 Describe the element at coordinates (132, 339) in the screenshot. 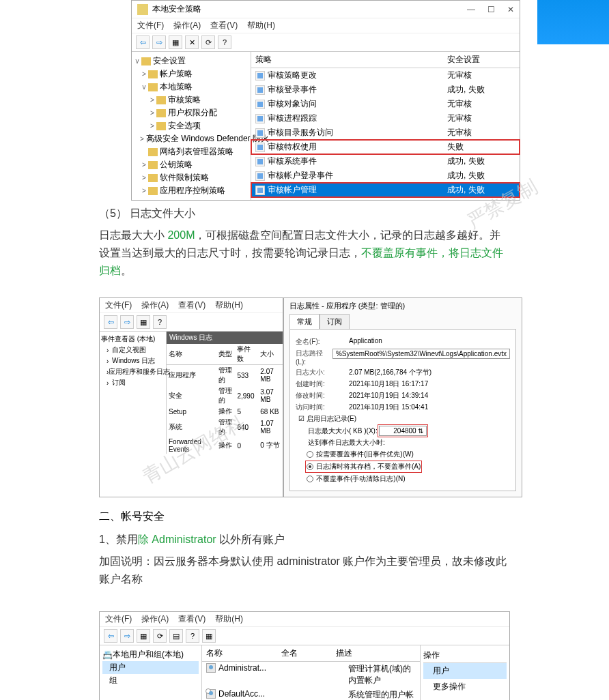

I see `tree-root: 事件查看器 (本地)` at that location.